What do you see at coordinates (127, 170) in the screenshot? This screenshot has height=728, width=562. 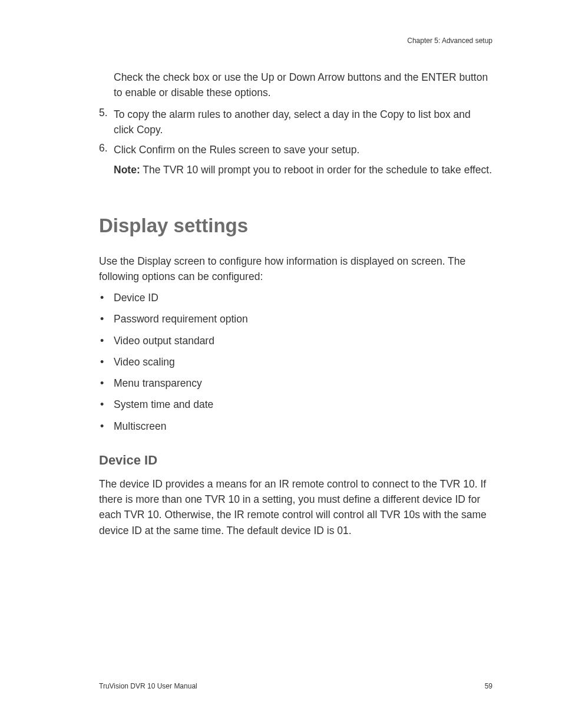 I see `note-label: Note:` at bounding box center [127, 170].